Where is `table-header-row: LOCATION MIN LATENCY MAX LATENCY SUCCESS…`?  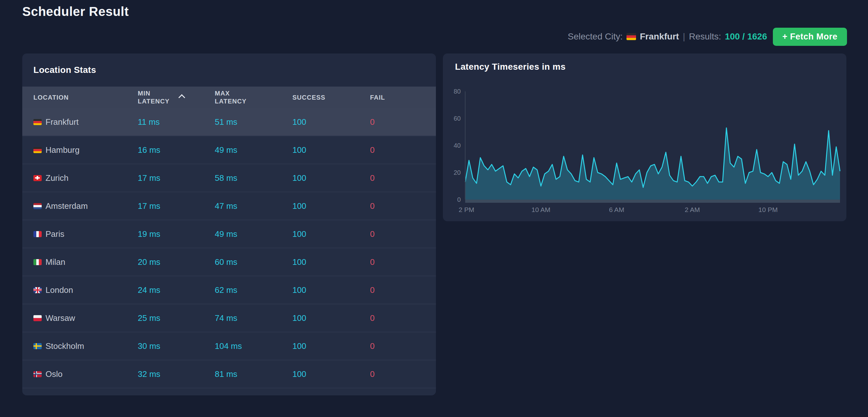
table-header-row: LOCATION MIN LATENCY MAX LATENCY SUCCESS… is located at coordinates (229, 97).